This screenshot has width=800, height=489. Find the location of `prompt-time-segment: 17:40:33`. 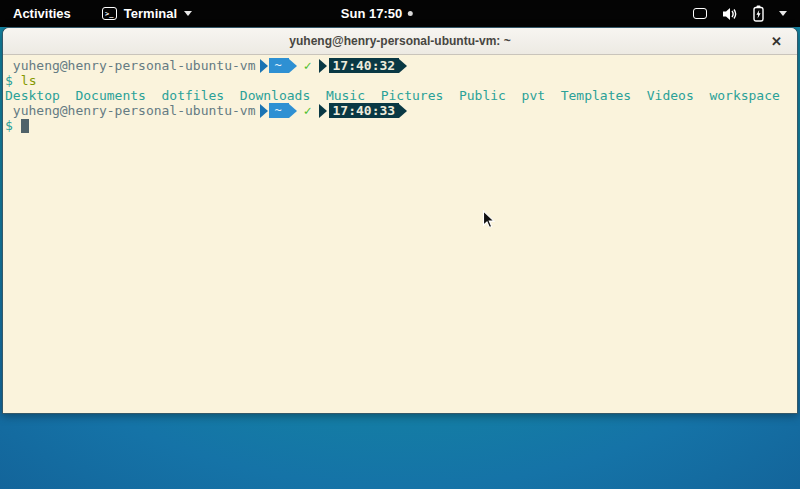

prompt-time-segment: 17:40:33 is located at coordinates (364, 110).